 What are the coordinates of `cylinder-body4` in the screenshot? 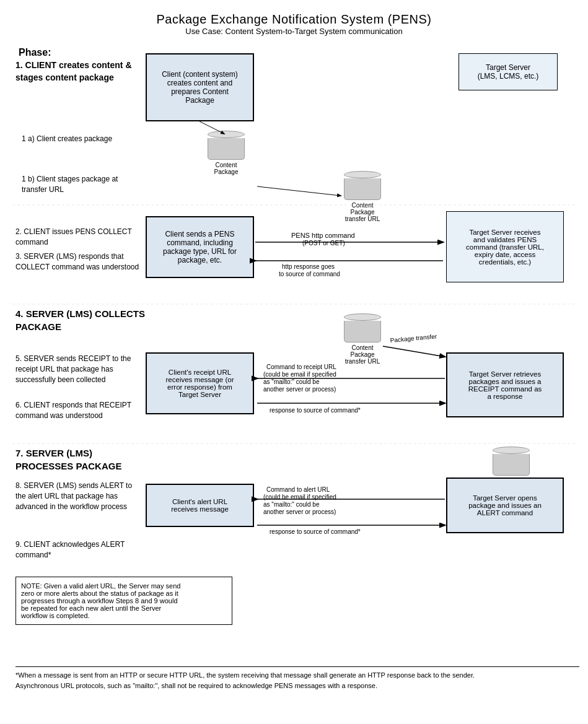 It's located at (511, 464).